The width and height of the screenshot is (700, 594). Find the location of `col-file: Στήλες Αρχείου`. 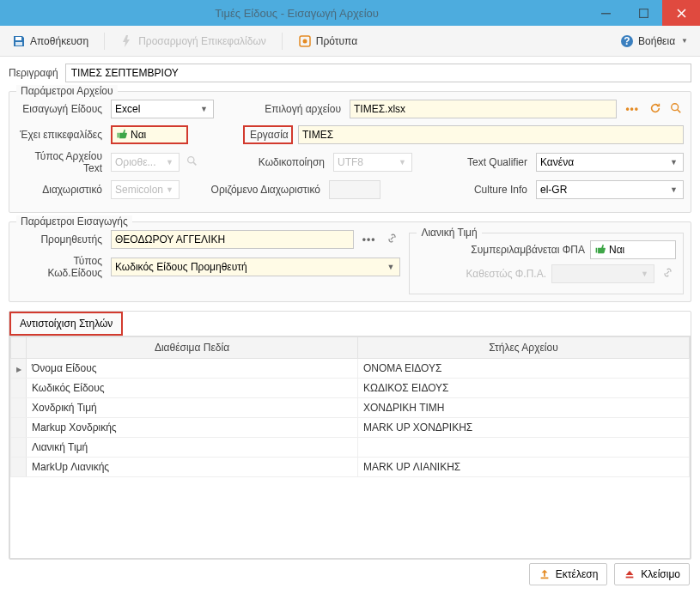

col-file: Στήλες Αρχείου is located at coordinates (524, 349).